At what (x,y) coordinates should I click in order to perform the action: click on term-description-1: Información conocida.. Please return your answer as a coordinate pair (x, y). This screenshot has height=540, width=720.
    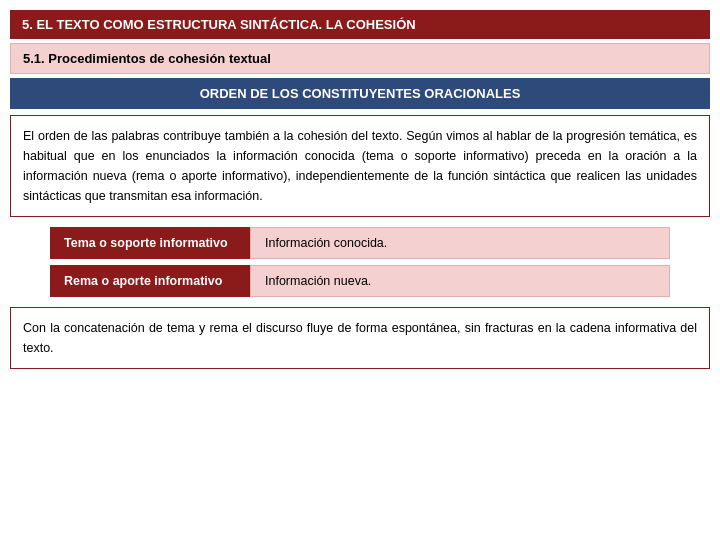
    Looking at the image, I should click on (460, 243).